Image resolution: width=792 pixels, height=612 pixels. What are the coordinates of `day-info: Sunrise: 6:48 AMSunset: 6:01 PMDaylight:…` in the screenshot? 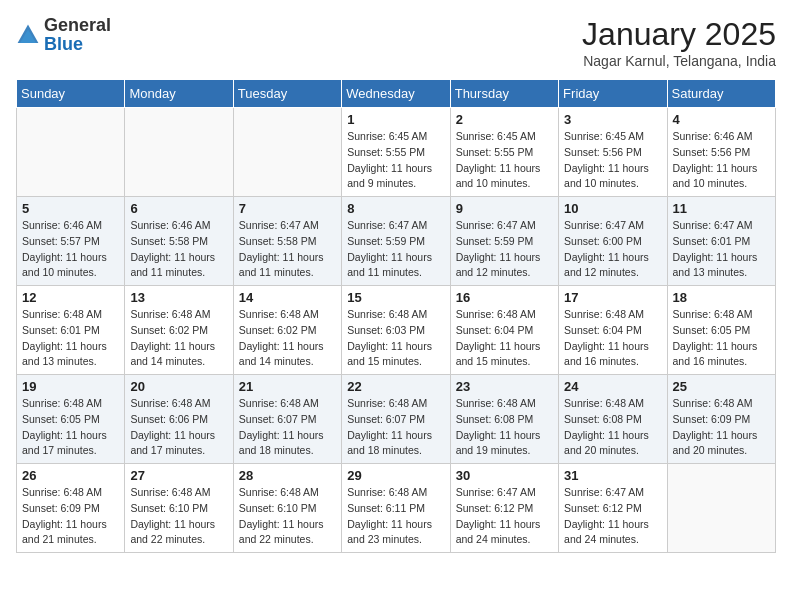 It's located at (70, 338).